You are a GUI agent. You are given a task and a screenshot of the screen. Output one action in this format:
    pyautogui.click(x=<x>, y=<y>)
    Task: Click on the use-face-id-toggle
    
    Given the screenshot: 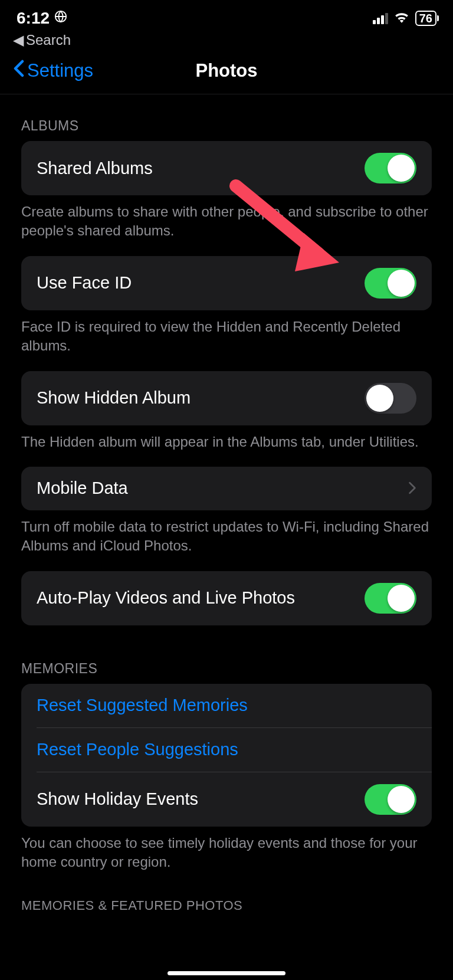 What is the action you would take?
    pyautogui.click(x=390, y=283)
    